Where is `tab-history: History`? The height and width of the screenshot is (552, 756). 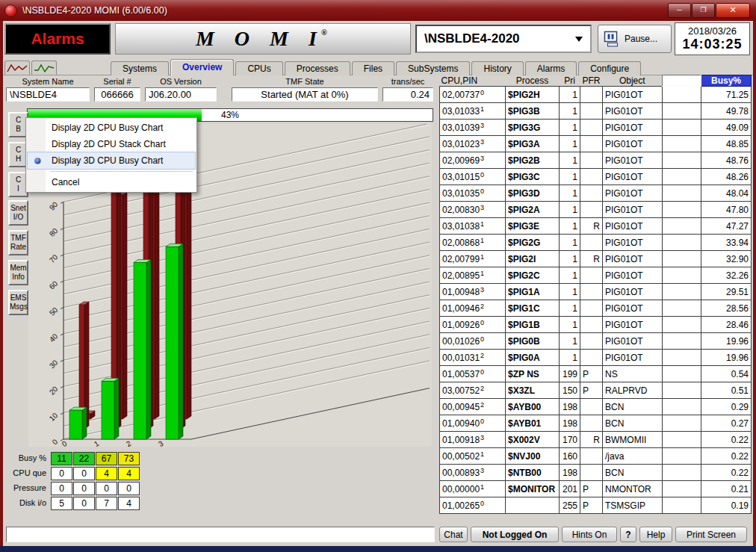
tab-history: History is located at coordinates (498, 69).